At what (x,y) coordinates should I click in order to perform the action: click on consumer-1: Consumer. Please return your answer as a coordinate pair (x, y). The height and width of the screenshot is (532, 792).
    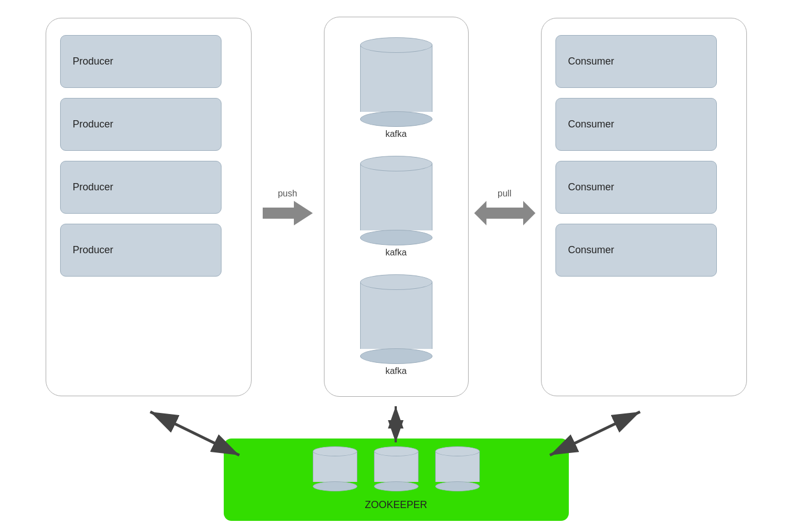
    Looking at the image, I should click on (636, 61).